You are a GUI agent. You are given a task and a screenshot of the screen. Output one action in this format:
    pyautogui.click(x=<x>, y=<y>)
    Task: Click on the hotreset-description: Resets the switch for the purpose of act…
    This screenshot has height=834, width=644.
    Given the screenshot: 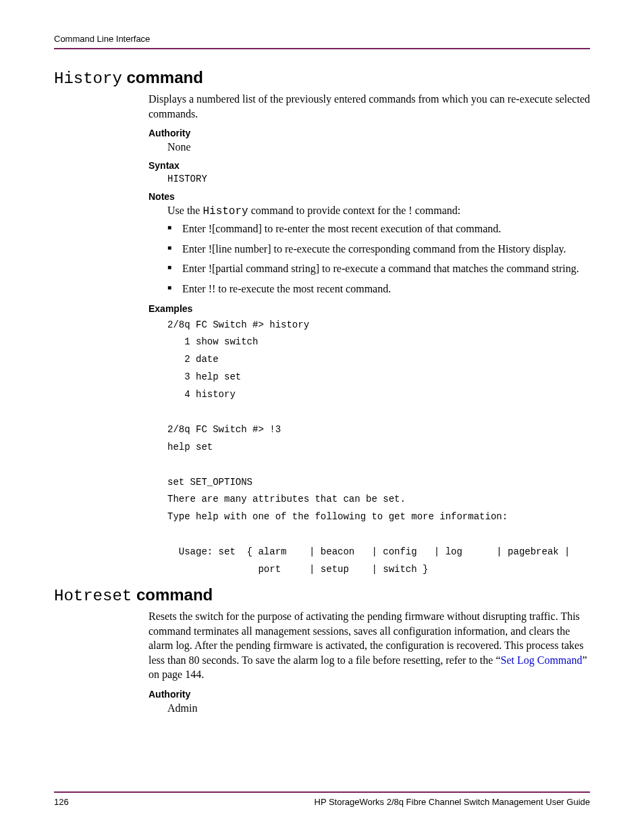 What is the action you would take?
    pyautogui.click(x=369, y=646)
    